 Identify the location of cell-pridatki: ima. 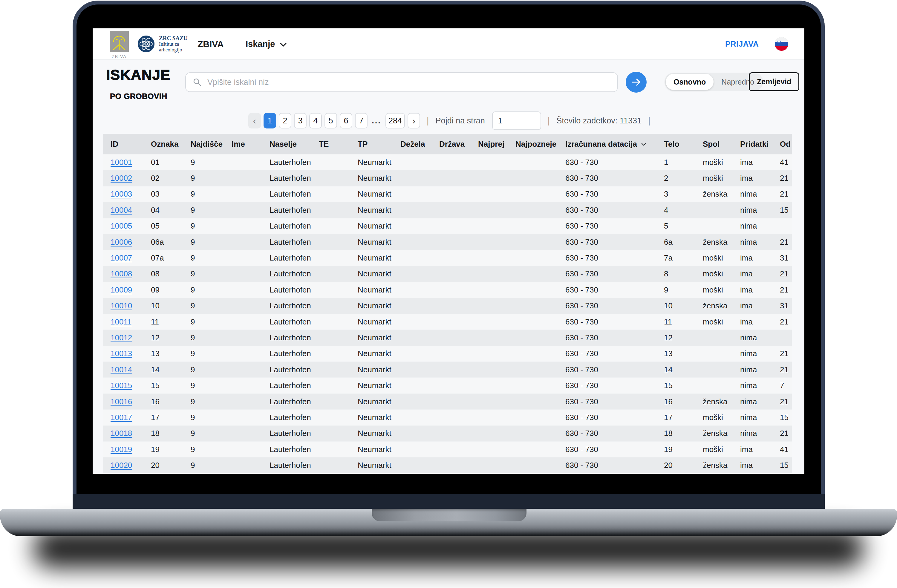
(760, 306).